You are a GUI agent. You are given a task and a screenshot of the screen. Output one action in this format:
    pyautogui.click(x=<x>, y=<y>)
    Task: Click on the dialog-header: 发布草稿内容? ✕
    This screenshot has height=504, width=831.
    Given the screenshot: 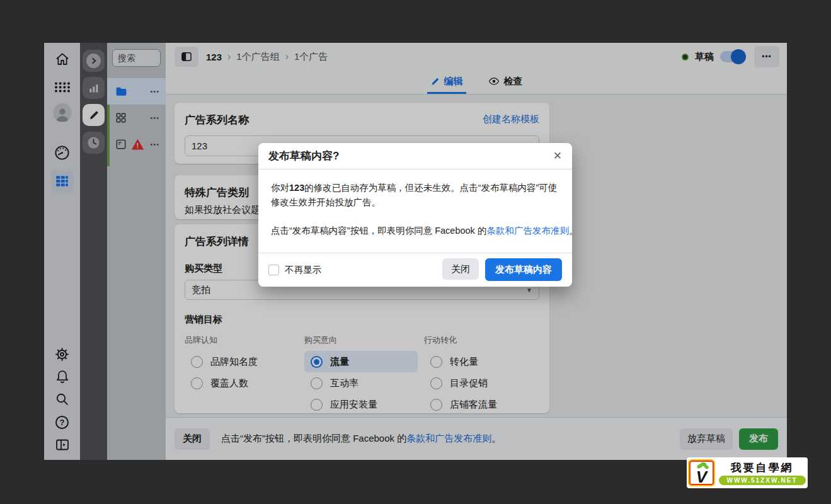 What is the action you would take?
    pyautogui.click(x=415, y=156)
    